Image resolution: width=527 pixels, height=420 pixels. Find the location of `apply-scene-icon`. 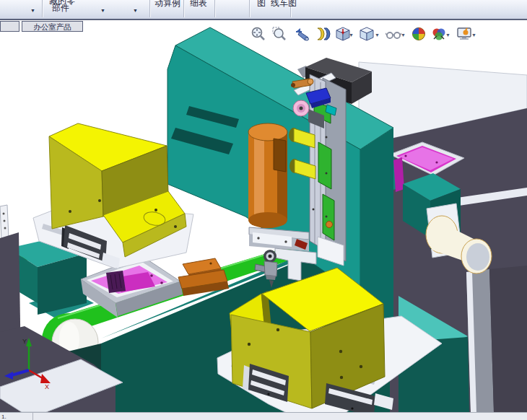

apply-scene-icon is located at coordinates (439, 34).